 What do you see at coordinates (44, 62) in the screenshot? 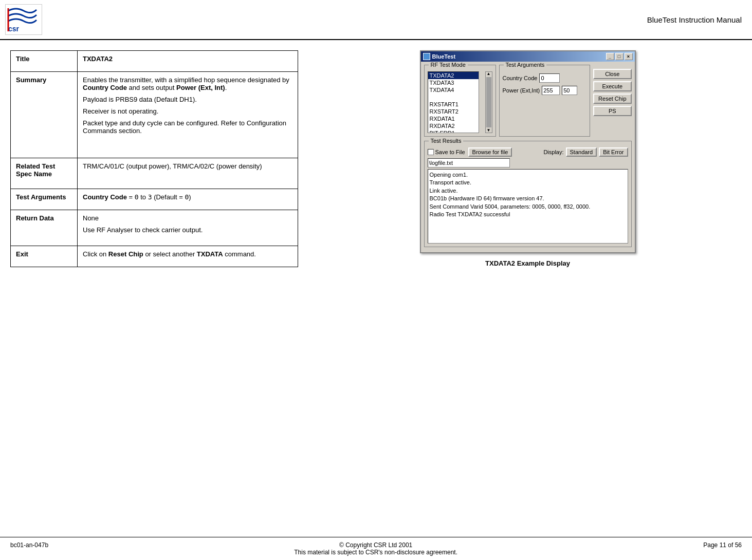
I see `label-title: Title` at bounding box center [44, 62].